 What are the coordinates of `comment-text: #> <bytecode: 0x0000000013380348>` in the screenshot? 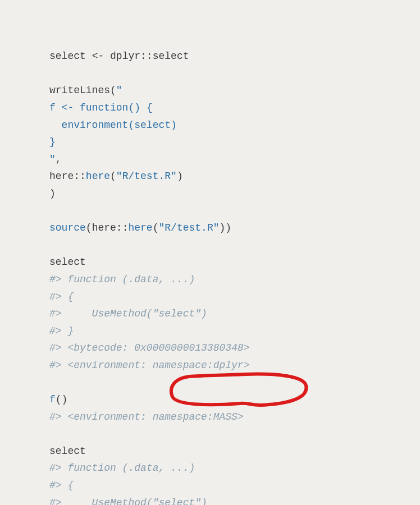 It's located at (149, 348).